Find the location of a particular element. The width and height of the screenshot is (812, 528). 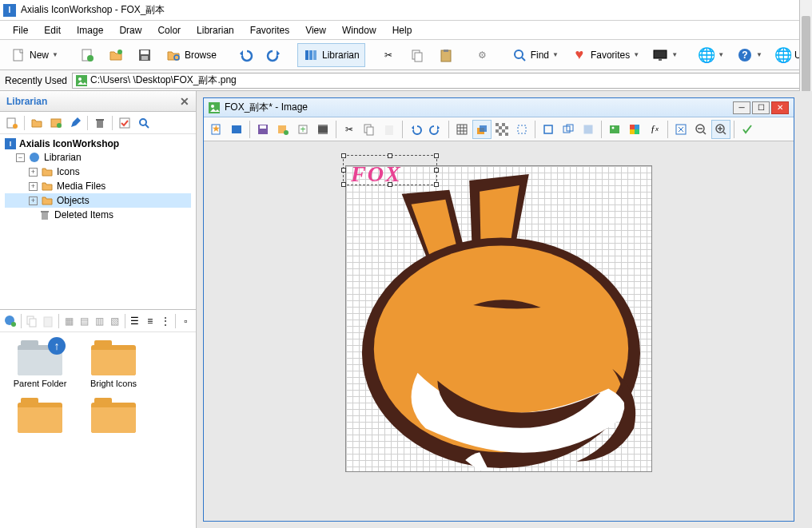

file-item-parent: ↑ Parent Folder is located at coordinates (40, 364).